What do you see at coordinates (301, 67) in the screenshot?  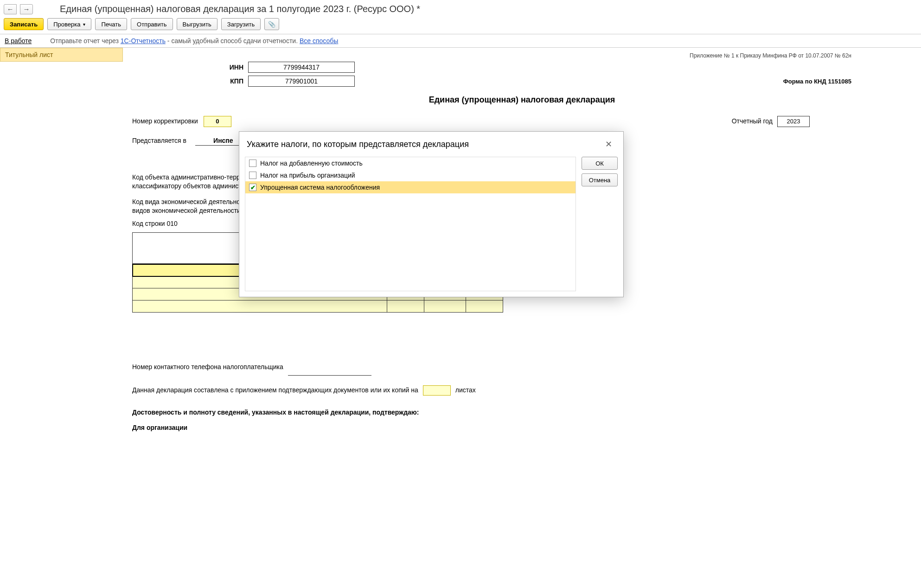 I see `inn-field: 7799944317` at bounding box center [301, 67].